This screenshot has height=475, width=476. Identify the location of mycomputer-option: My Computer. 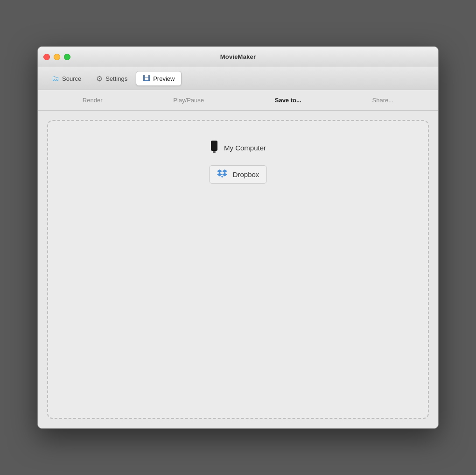
(238, 148).